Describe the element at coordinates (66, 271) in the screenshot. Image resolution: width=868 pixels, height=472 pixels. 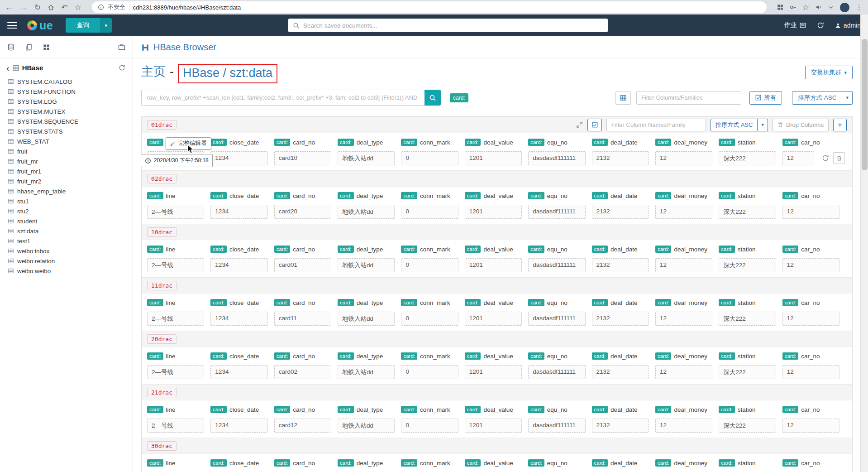
I see `sidebar-item-weibo-weibo: weibo:weibo` at that location.